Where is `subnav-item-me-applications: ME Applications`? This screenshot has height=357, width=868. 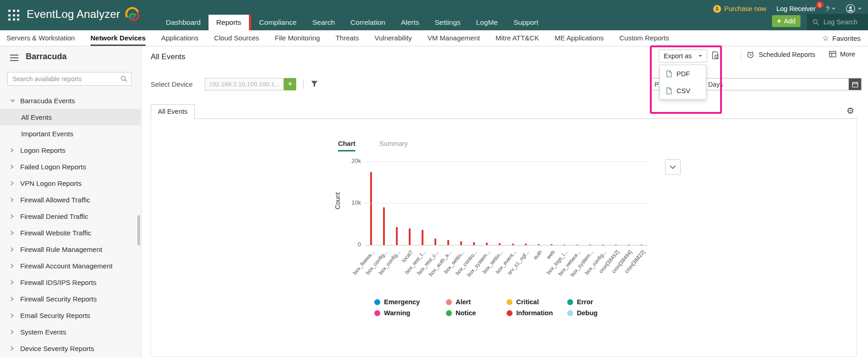
subnav-item-me-applications: ME Applications is located at coordinates (580, 38).